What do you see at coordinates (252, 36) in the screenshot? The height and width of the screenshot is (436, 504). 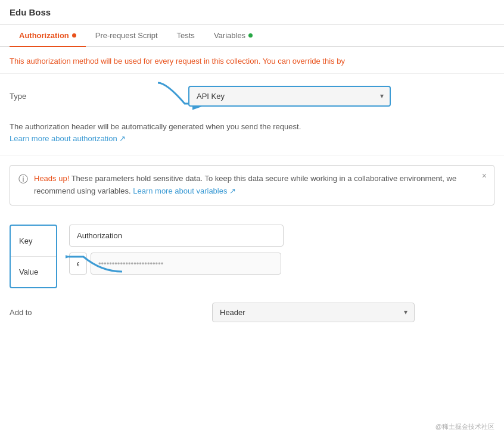 I see `tabs-bar: Authorization Pre-request Script Tests V…` at bounding box center [252, 36].